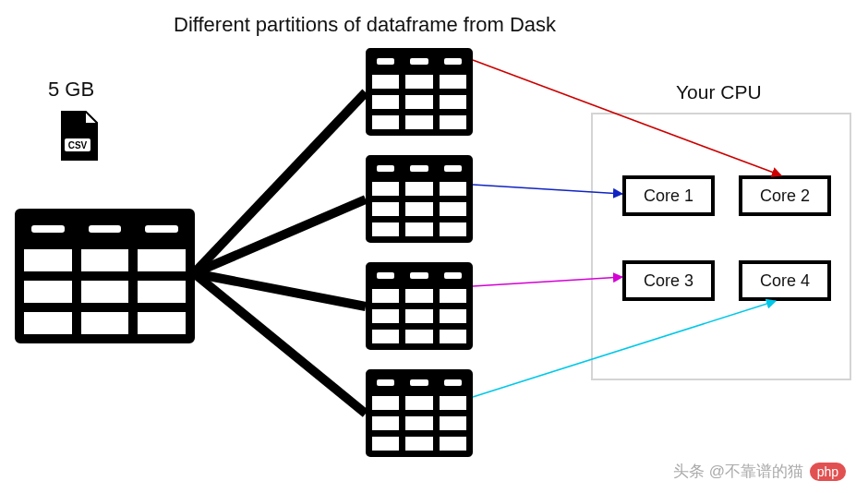  What do you see at coordinates (78, 136) in the screenshot?
I see `csv-file-icon: CSV` at bounding box center [78, 136].